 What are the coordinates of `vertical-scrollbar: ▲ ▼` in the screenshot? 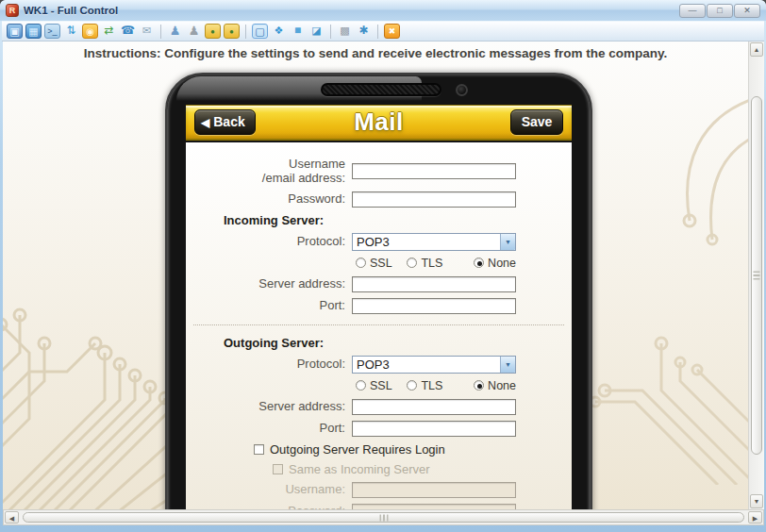 It's located at (757, 275).